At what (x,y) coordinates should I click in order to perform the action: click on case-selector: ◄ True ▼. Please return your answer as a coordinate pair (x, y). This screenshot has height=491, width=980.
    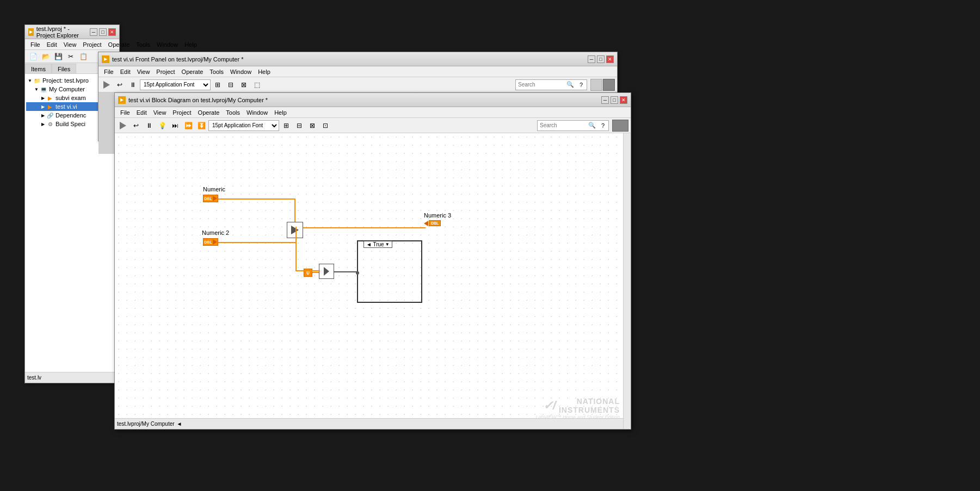
    Looking at the image, I should click on (378, 245).